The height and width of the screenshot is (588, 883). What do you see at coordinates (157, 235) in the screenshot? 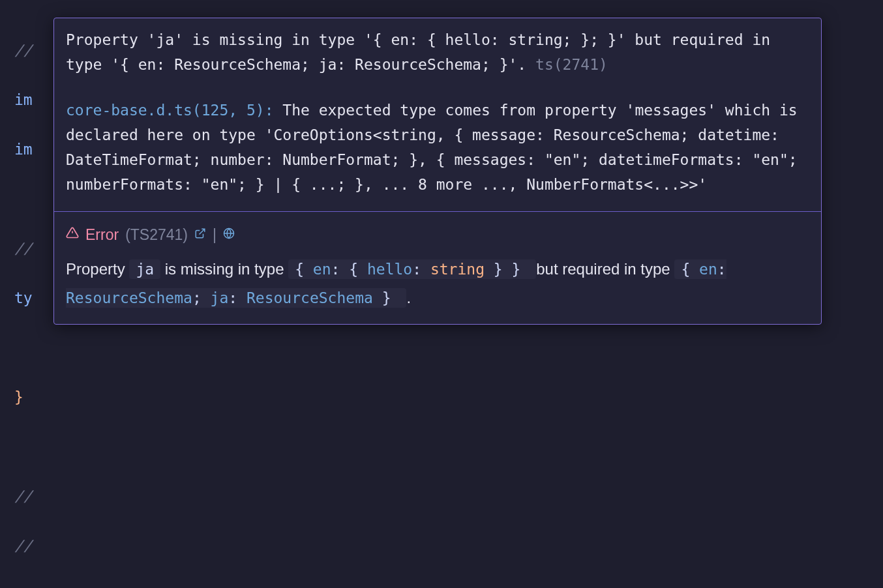
I see `error-code: (TS2741)` at bounding box center [157, 235].